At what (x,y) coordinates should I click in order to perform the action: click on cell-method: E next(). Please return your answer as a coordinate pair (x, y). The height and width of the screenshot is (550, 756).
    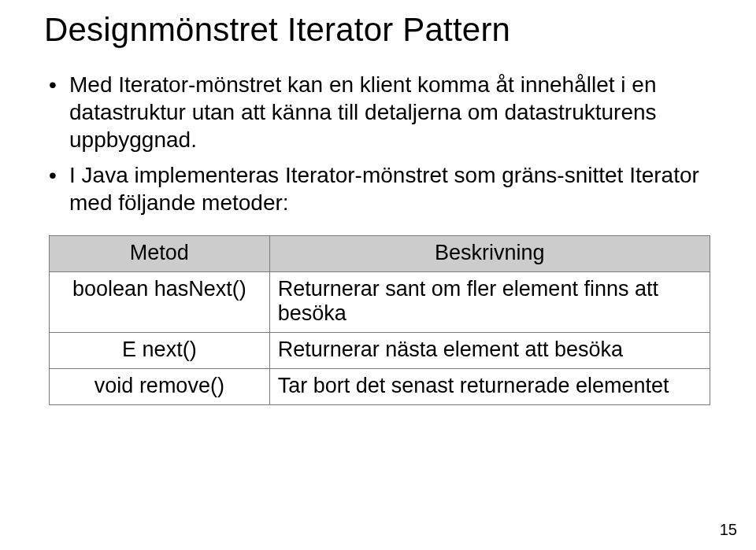
    Looking at the image, I should click on (160, 351).